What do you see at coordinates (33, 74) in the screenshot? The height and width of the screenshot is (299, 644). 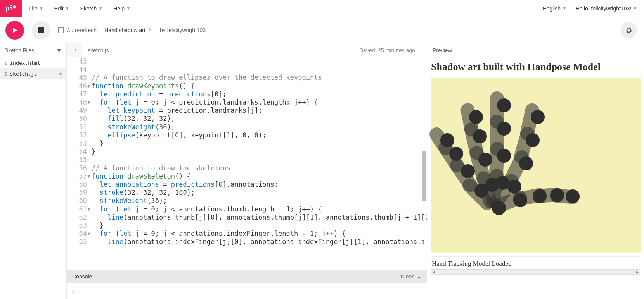 I see `file-item: ▯sketch.js▼` at bounding box center [33, 74].